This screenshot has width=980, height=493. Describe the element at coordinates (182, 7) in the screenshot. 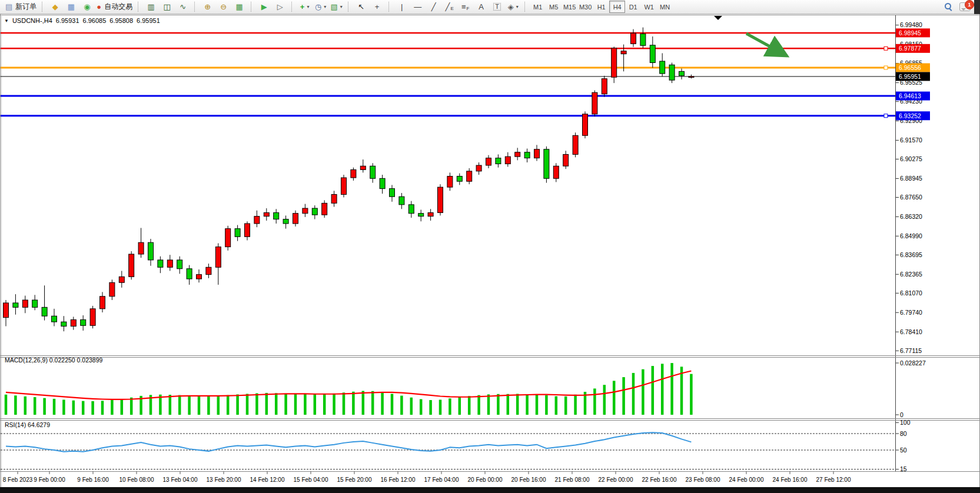

I see `line-chart-button: ∿` at that location.